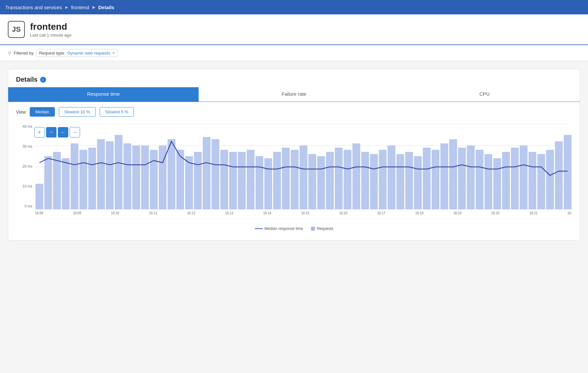 The height and width of the screenshot is (373, 588). Describe the element at coordinates (77, 112) in the screenshot. I see `view-btn-slowest10: Slowest 10 %` at that location.